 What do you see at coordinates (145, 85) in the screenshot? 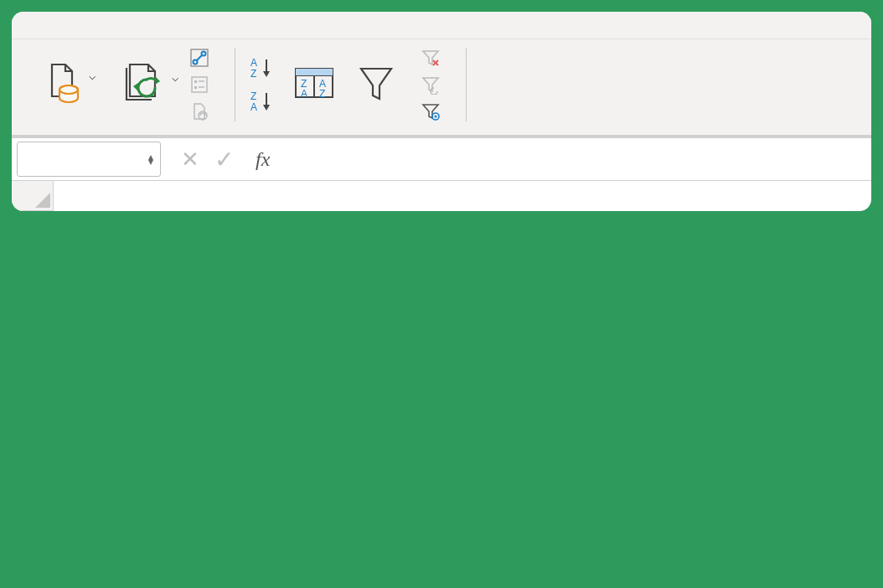
I see `refresh-all-button: ⌵` at bounding box center [145, 85].